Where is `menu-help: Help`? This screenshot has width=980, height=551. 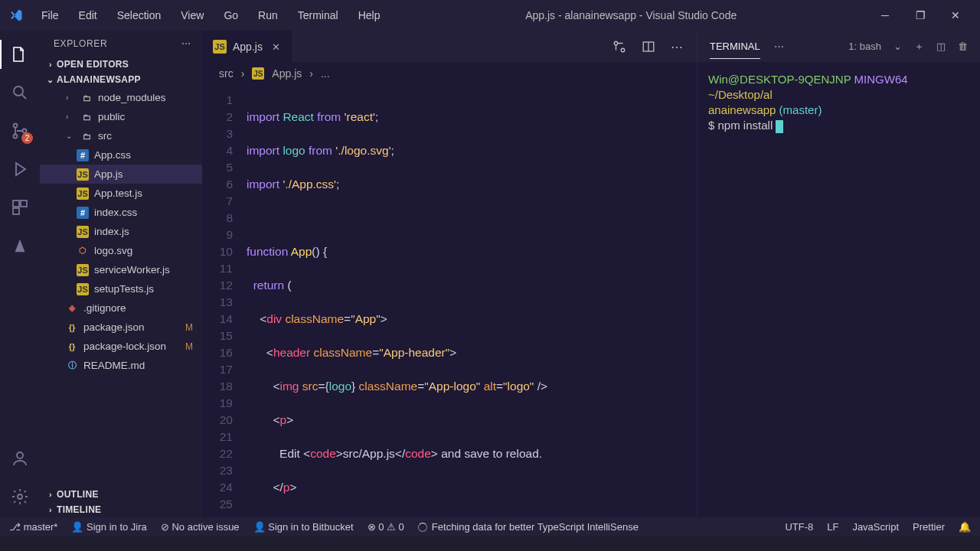
menu-help: Help is located at coordinates (369, 15).